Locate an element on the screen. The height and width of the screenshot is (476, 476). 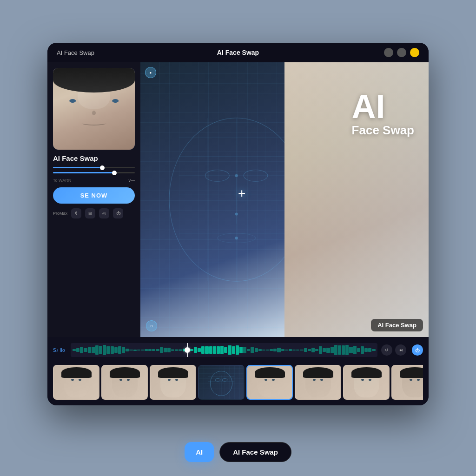
param-value: v— is located at coordinates (132, 180).